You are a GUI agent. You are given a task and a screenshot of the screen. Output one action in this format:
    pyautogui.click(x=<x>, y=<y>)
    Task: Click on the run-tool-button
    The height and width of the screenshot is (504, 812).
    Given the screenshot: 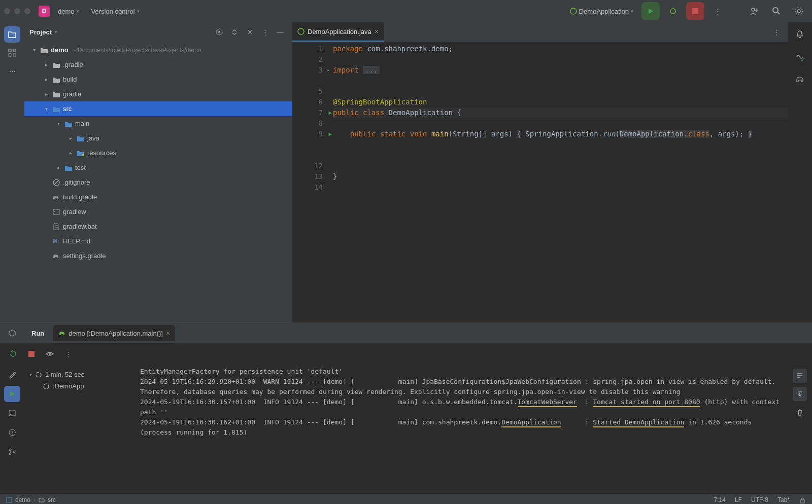 What is the action you would take?
    pyautogui.click(x=12, y=394)
    